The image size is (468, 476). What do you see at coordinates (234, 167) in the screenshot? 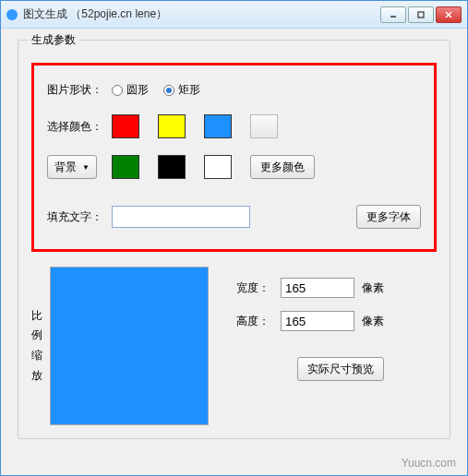
I see `color-row-2: 背景 ▼ 更多颜色` at bounding box center [234, 167].